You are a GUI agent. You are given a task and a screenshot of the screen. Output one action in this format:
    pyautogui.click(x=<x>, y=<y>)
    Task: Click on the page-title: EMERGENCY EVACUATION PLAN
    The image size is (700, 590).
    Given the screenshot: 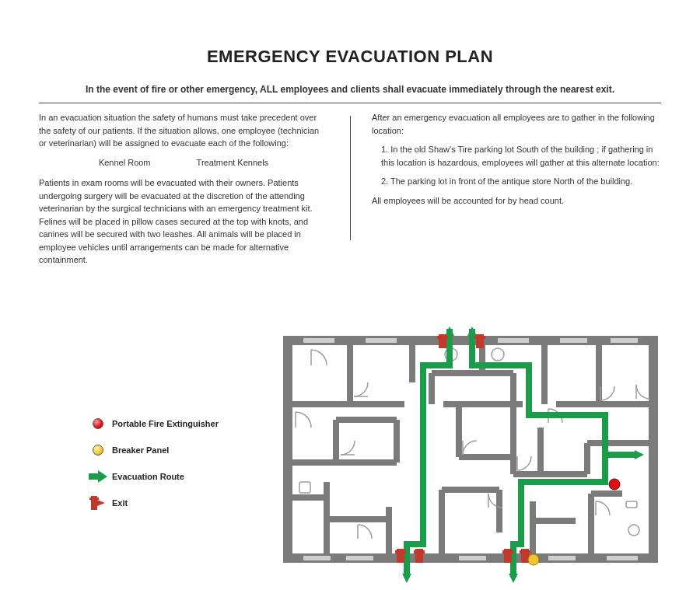 What is the action you would take?
    pyautogui.click(x=350, y=57)
    